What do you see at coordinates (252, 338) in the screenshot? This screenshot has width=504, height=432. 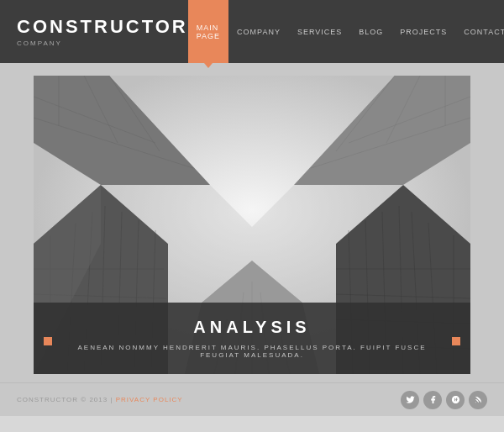 I see `hero-overlay: ANALYSIS AENEAN NONMMY HENDRERIT MAURIS.…` at bounding box center [252, 338].